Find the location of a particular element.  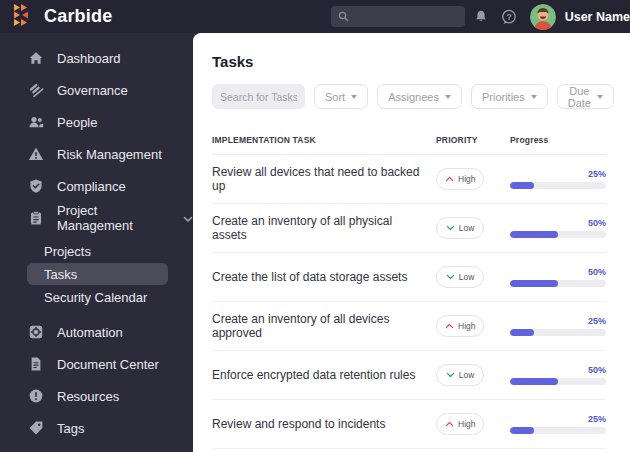

user-name: User Name is located at coordinates (598, 17).